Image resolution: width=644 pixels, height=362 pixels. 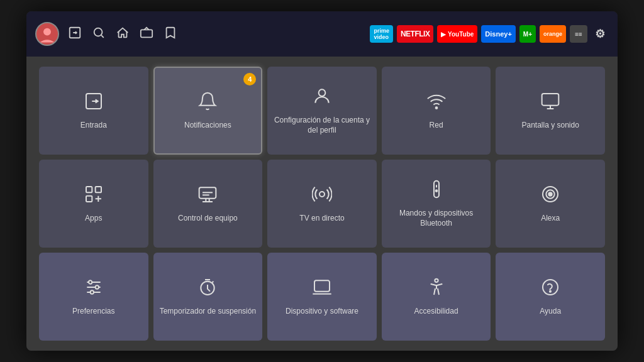 I want to click on avatar, so click(x=47, y=34).